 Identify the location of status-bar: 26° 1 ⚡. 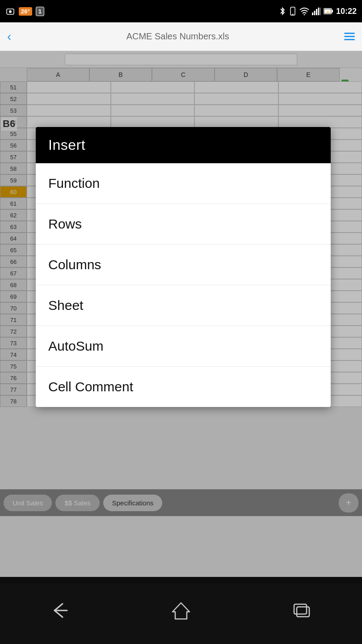
(181, 11).